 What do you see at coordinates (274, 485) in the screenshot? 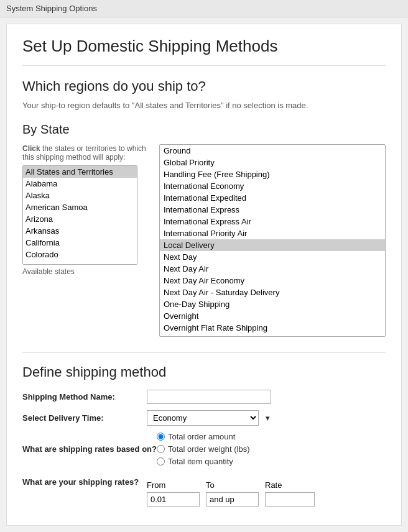
I see `rate-label: Rate` at bounding box center [274, 485].